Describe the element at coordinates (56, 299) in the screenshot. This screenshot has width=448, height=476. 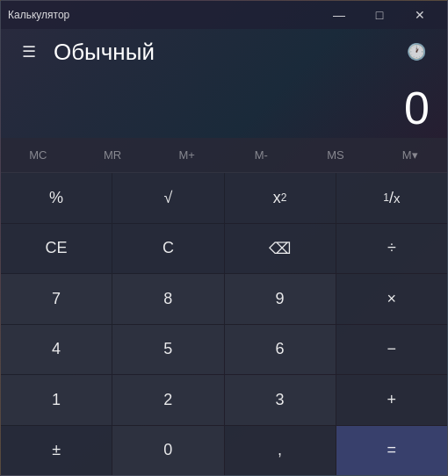
I see `calc-btn-7: 7` at that location.